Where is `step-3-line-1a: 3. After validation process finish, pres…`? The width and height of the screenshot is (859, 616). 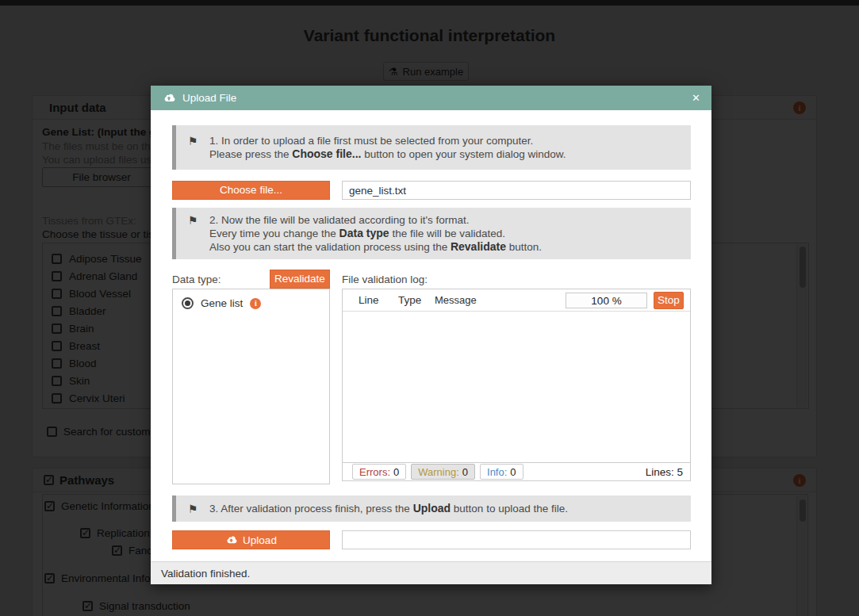 step-3-line-1a: 3. After validation process finish, pres… is located at coordinates (311, 509).